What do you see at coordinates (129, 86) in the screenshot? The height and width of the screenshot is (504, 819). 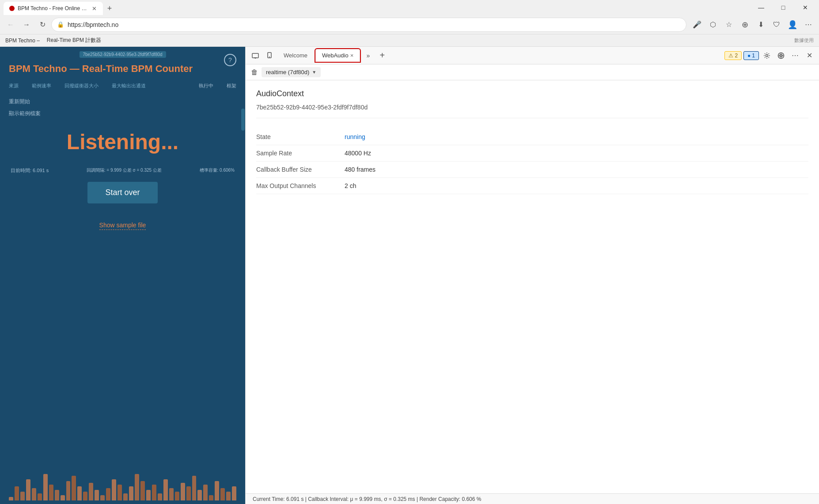 I see `meta-channels-label: 最大輸出出通道` at bounding box center [129, 86].